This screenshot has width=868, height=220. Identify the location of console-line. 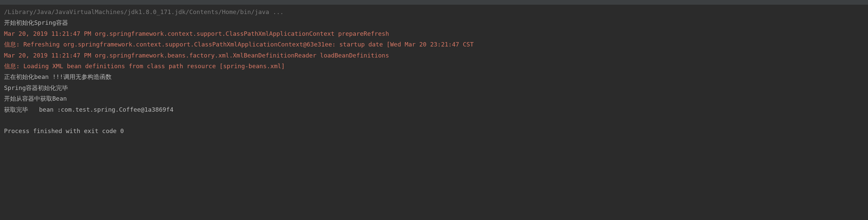
(434, 120).